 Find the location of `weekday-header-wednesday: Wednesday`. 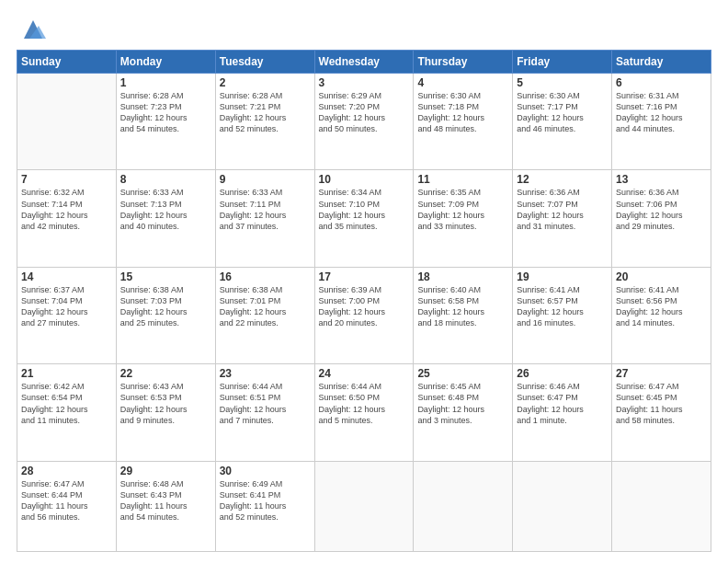

weekday-header-wednesday: Wednesday is located at coordinates (364, 63).